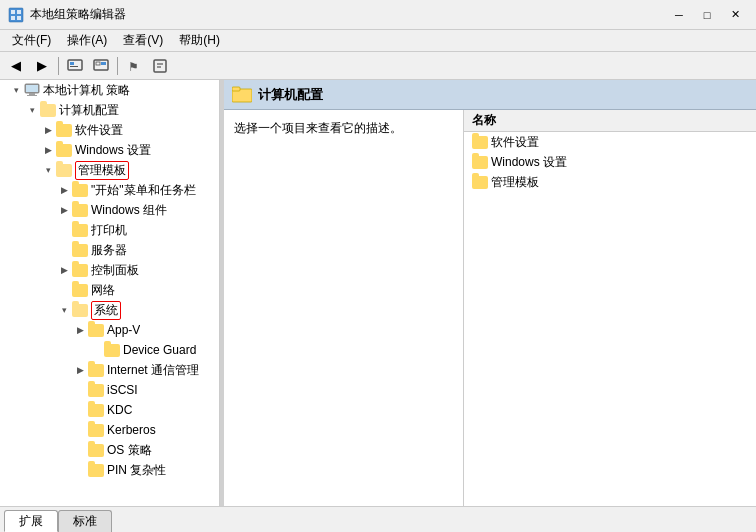 This screenshot has width=756, height=532. I want to click on folder-icon-admin-templates, so click(64, 170).